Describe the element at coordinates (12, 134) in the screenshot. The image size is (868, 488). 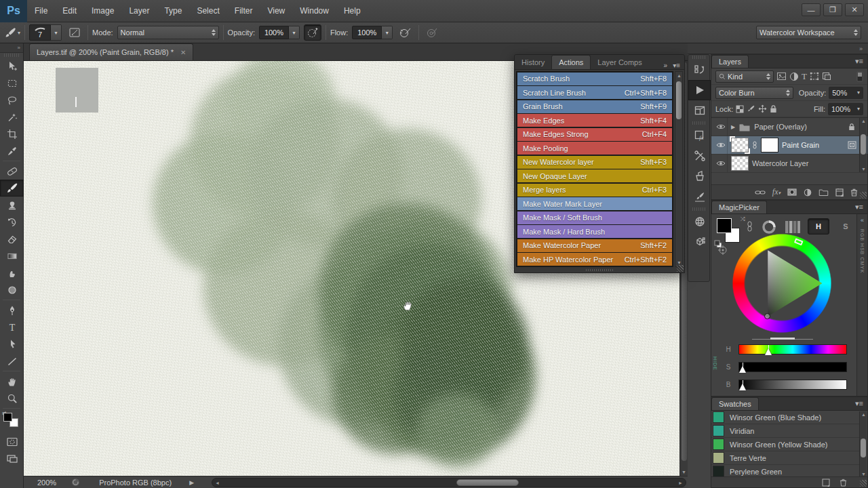
I see `crop-tool` at that location.